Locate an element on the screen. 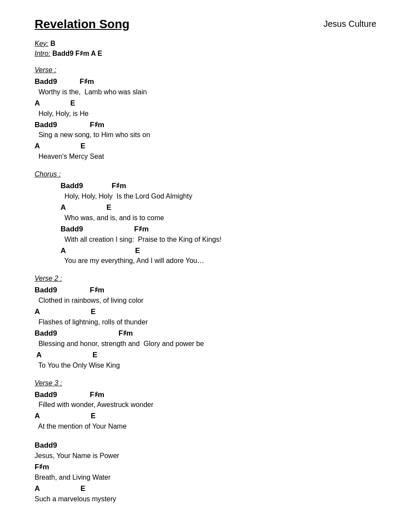 The image size is (411, 532). intro-chords: Badd9 F♯m A E is located at coordinates (77, 54).